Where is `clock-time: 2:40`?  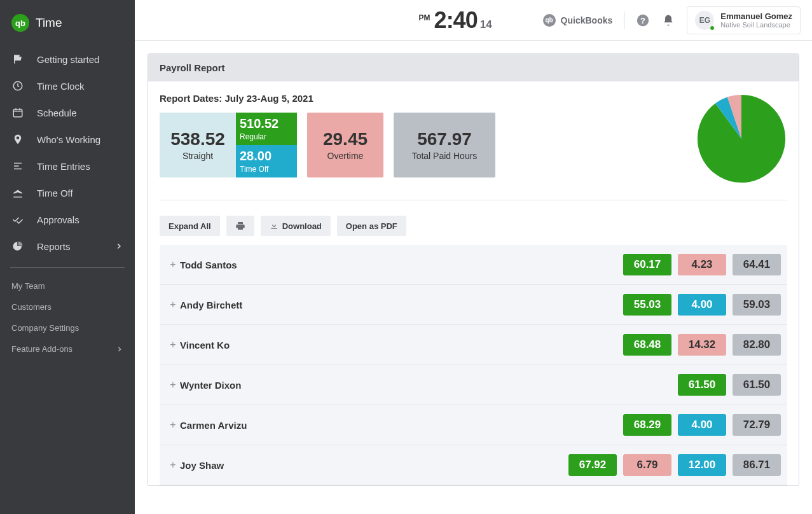 clock-time: 2:40 is located at coordinates (456, 20).